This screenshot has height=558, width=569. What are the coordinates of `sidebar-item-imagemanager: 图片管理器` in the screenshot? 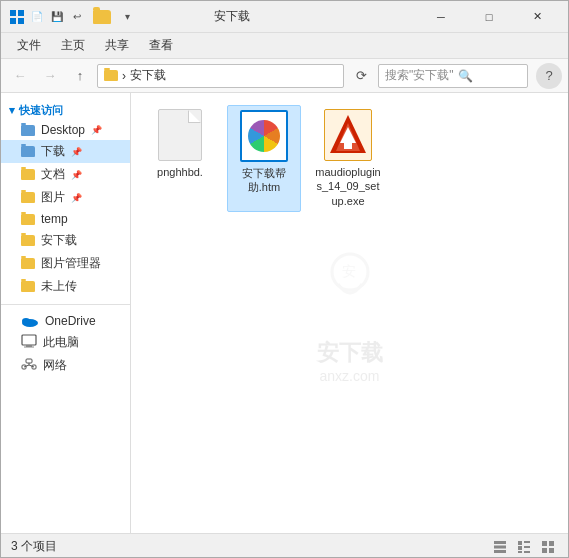 It's located at (66, 264).